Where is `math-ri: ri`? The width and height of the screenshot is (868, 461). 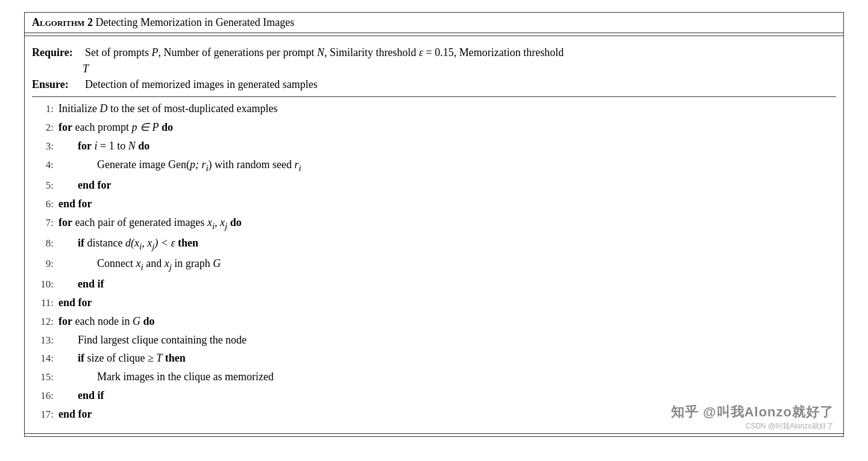
math-ri: ri is located at coordinates (298, 165).